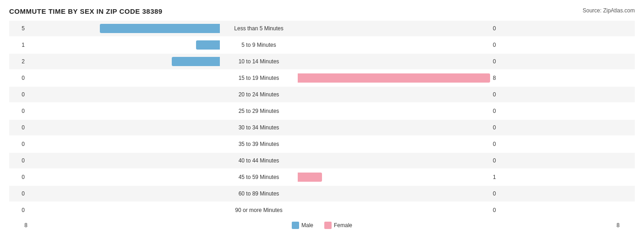  Describe the element at coordinates (322, 28) in the screenshot. I see `table-row: 5 Less than 5 Minutes 0` at that location.